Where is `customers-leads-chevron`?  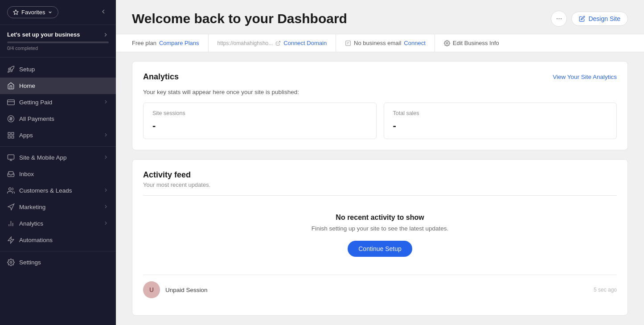
customers-leads-chevron is located at coordinates (106, 191).